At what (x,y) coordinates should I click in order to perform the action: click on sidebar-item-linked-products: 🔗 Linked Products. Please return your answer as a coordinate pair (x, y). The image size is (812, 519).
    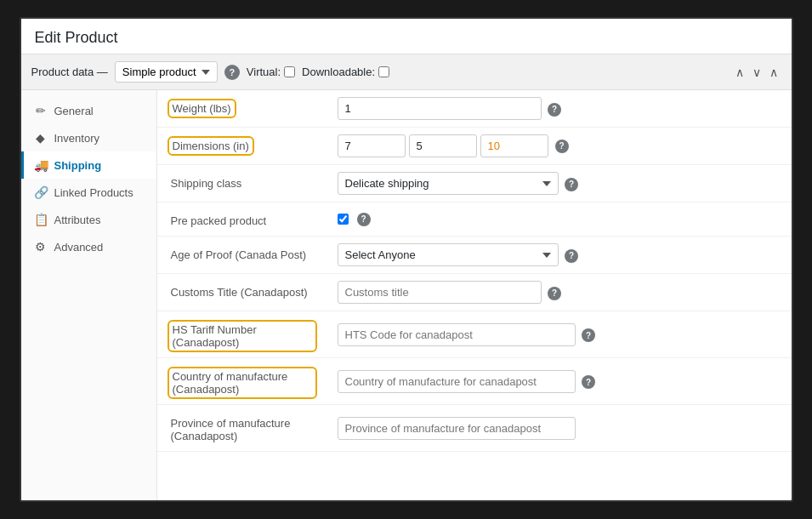
    Looking at the image, I should click on (88, 192).